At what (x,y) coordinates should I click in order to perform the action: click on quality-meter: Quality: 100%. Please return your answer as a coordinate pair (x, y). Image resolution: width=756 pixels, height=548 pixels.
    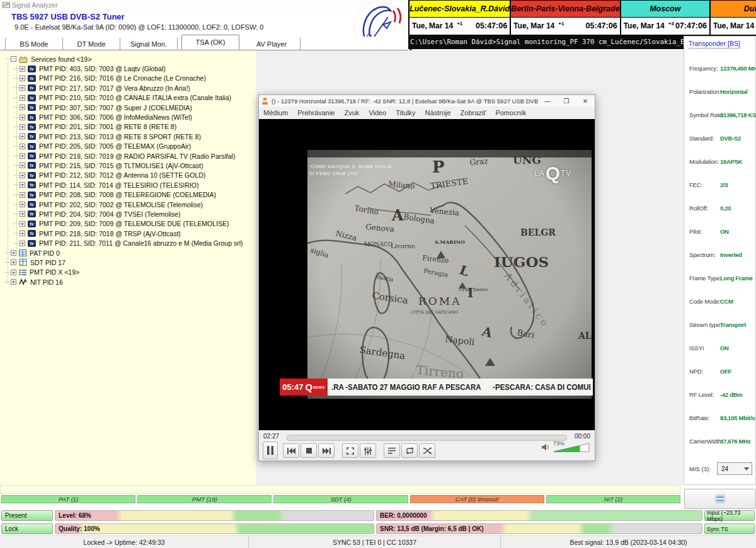
    Looking at the image, I should click on (214, 529).